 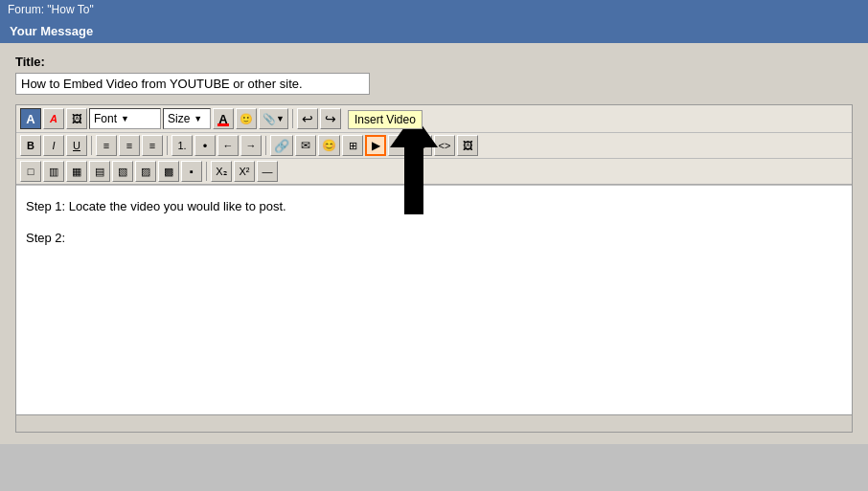 What do you see at coordinates (308, 119) in the screenshot?
I see `undo-icon: ↩` at bounding box center [308, 119].